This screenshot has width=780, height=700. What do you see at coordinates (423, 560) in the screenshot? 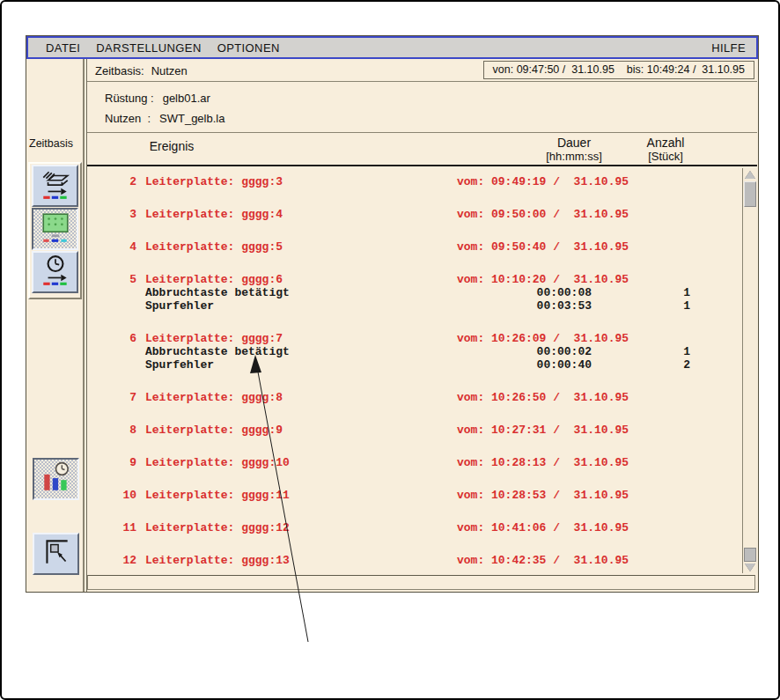
I see `event-row: 12 Leiterplatte: gggg:13 vom: 10:42:35 /…` at bounding box center [423, 560].